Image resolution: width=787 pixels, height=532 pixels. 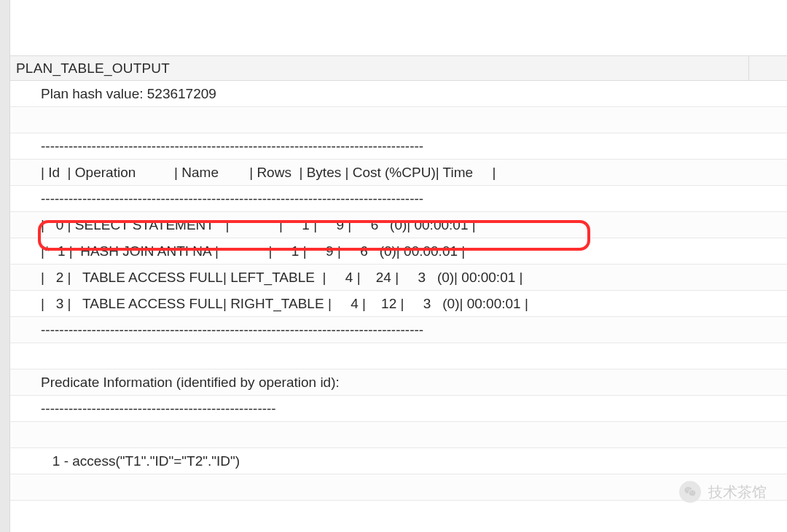 What do you see at coordinates (93, 69) in the screenshot?
I see `column-header-label: PLAN_TABLE_OUTPUT` at bounding box center [93, 69].